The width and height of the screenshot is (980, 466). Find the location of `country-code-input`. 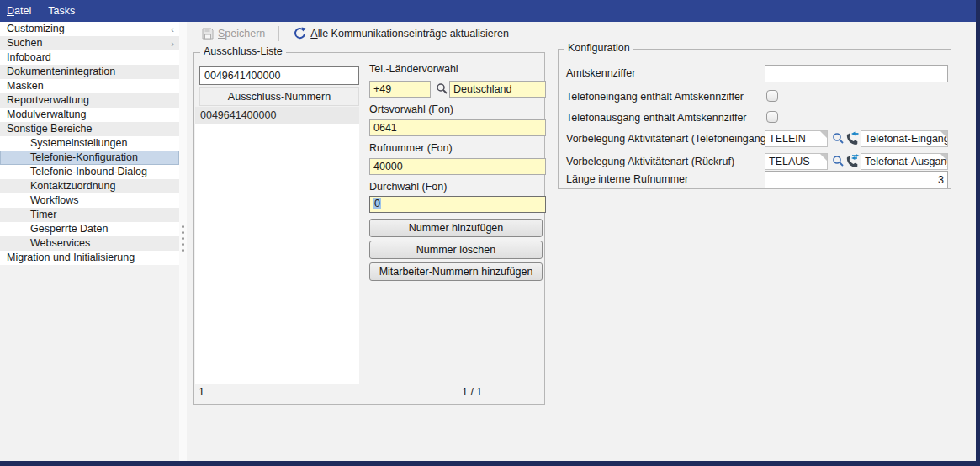

country-code-input is located at coordinates (400, 89).